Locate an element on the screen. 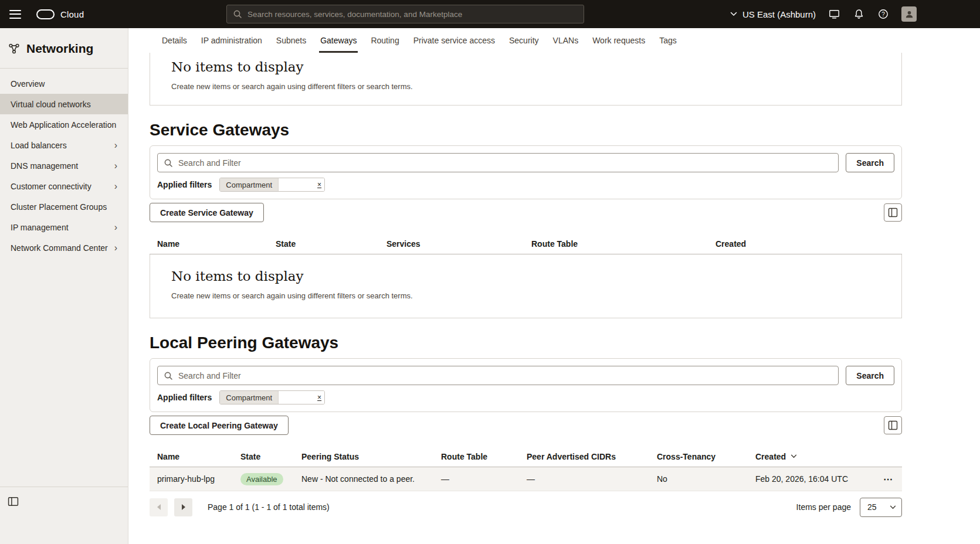 This screenshot has height=544, width=980. column-header: Peer Advertised CIDRs is located at coordinates (592, 457).